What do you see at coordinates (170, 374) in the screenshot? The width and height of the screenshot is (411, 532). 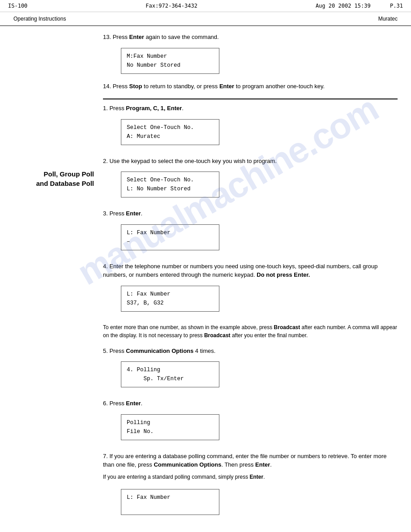 I see `lcd-box-polling-sp: 4. Polling Sp. Tx/Enter` at bounding box center [170, 374].